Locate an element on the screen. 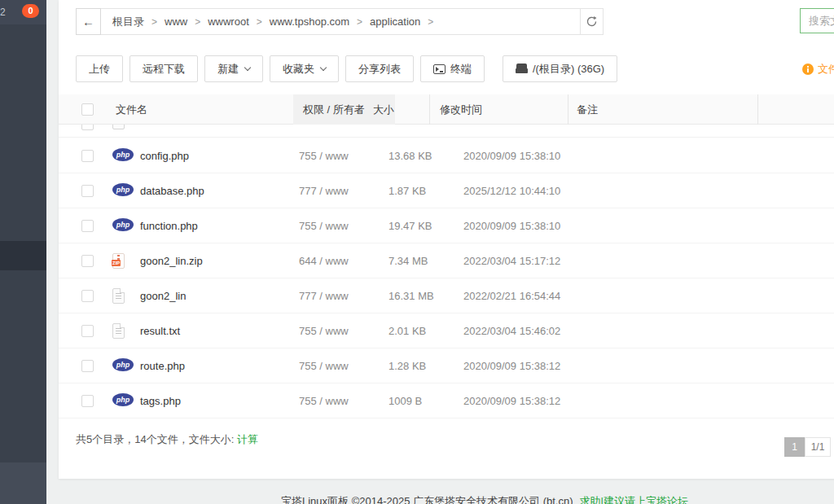 This screenshot has width=834, height=504. back-arrow-icon: ← is located at coordinates (88, 21).